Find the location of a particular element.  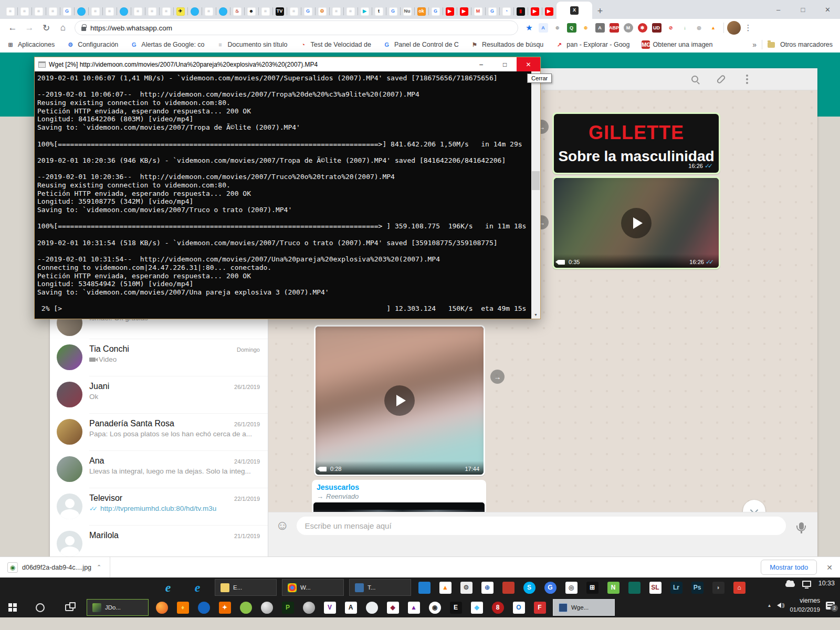

browser-tab: ok is located at coordinates (421, 12).